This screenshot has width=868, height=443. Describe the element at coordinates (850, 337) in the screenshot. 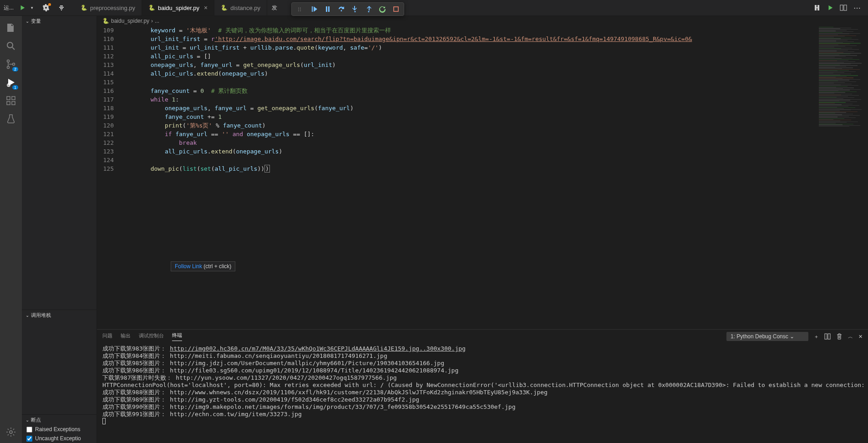

I see `maximize-icon: ︿` at that location.